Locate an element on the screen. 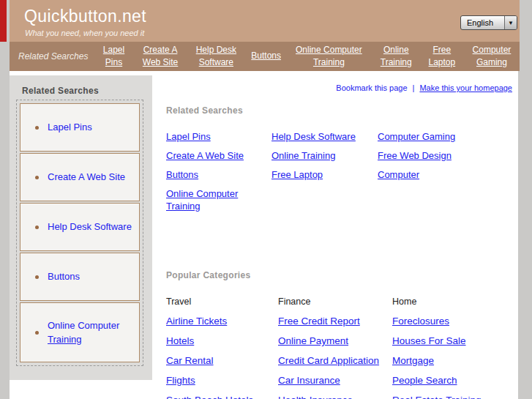 This screenshot has height=399, width=532. language-selected-value: English is located at coordinates (483, 23).